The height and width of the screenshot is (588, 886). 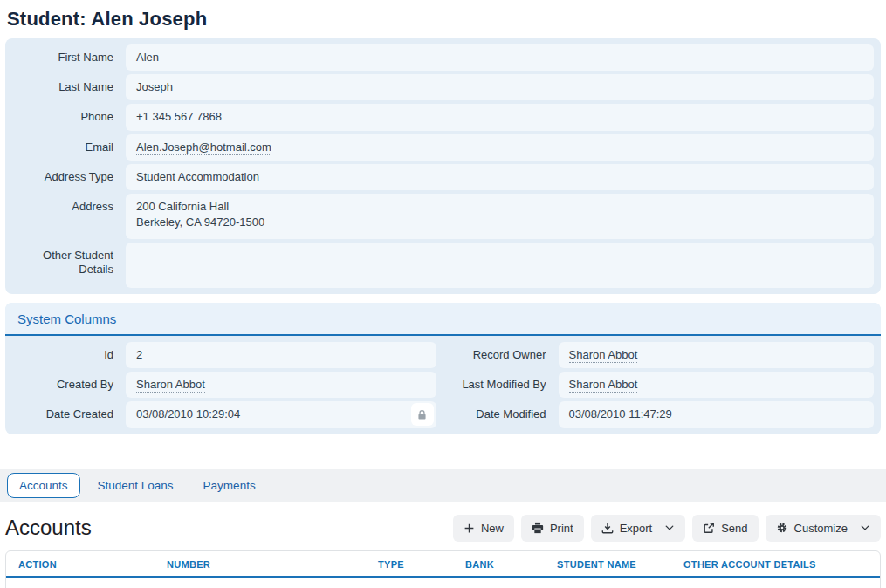 What do you see at coordinates (224, 414) in the screenshot?
I see `field-row-date-created: Date Created 03/08/2010 10:29:04` at bounding box center [224, 414].